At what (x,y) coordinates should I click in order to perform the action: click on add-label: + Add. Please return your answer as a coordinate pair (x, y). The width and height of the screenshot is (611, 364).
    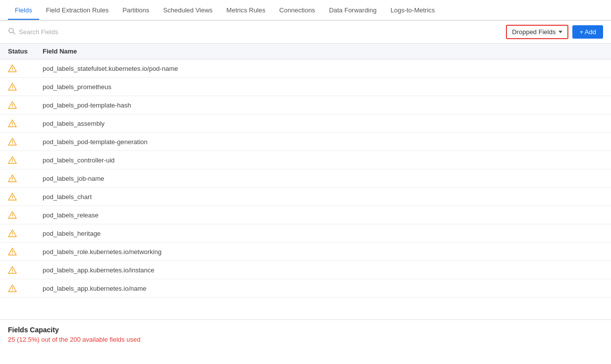
    Looking at the image, I should click on (588, 32).